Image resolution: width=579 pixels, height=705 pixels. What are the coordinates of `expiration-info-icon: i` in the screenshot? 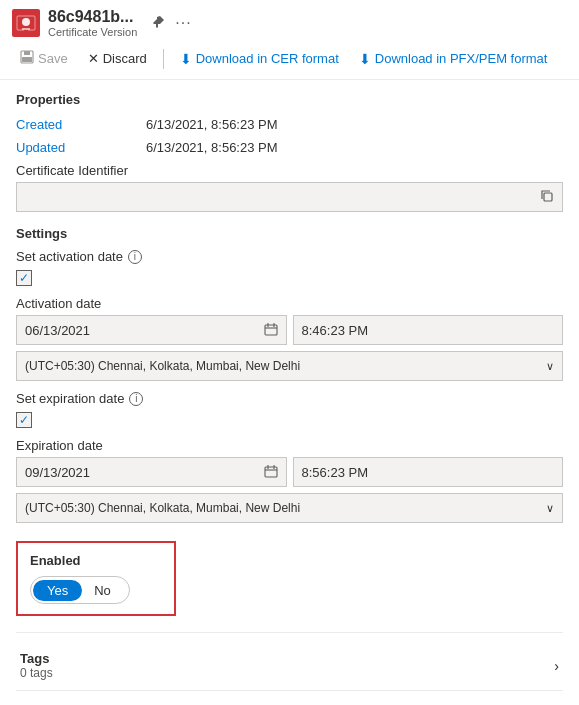 It's located at (136, 399).